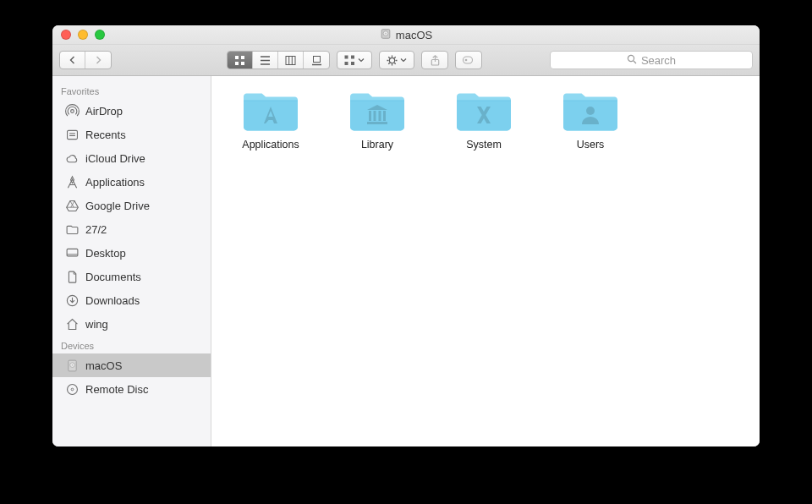 This screenshot has height=504, width=812. What do you see at coordinates (271, 119) in the screenshot?
I see `folder-applications: Applications` at bounding box center [271, 119].